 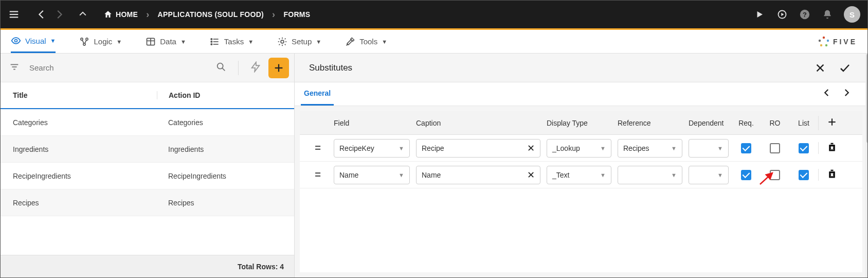 What do you see at coordinates (372, 175) in the screenshot?
I see `field-select: Name ▼` at bounding box center [372, 175].